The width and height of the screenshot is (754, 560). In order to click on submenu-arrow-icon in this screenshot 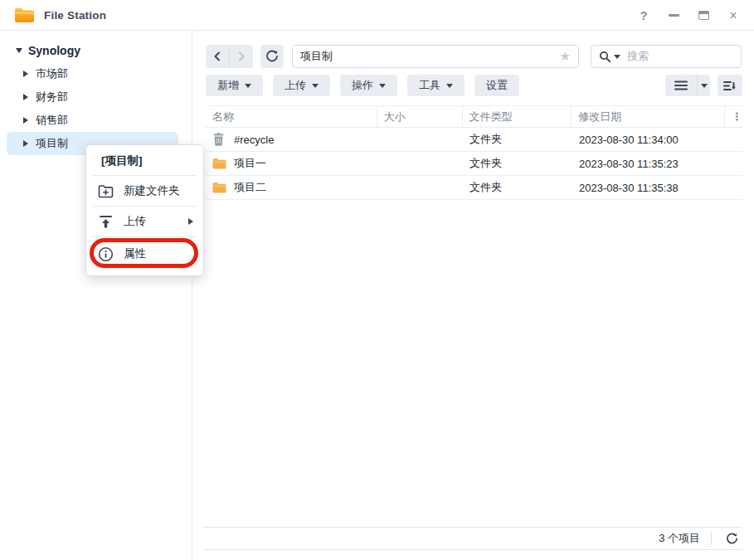, I will do `click(191, 222)`.